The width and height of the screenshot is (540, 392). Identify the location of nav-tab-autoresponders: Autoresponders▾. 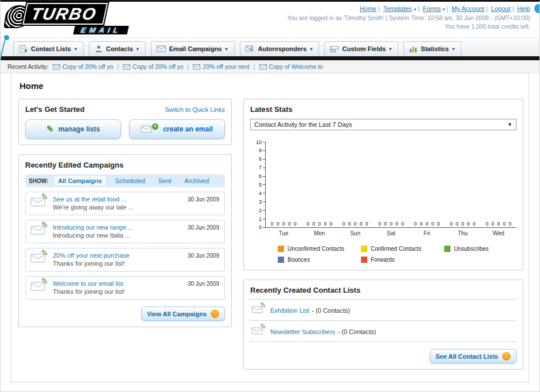
(280, 49).